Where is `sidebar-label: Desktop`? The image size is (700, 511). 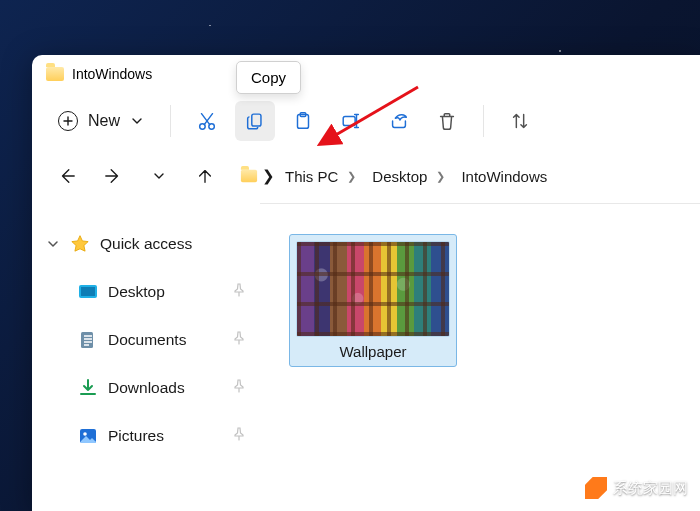 sidebar-label: Desktop is located at coordinates (136, 292).